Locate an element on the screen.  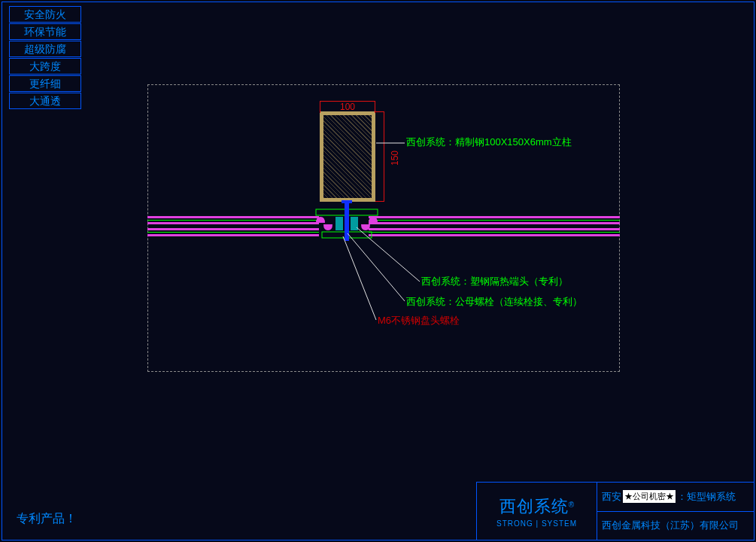
hatch-pattern is located at coordinates (348, 157).